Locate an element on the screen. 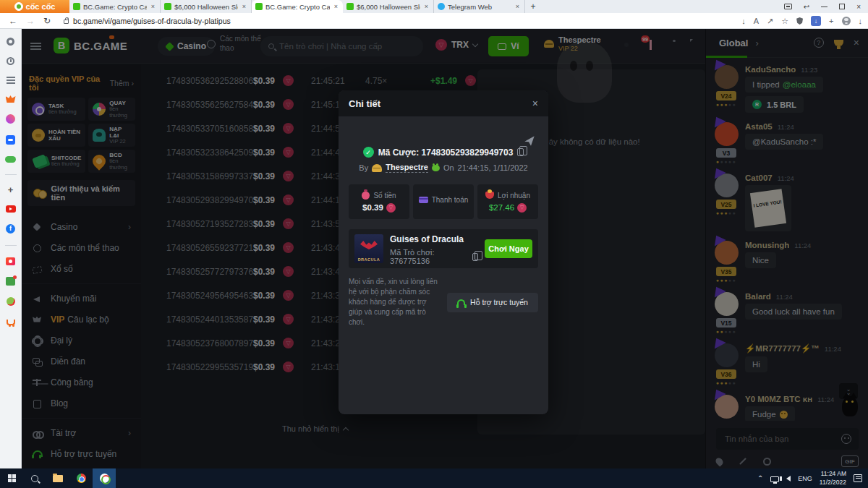 This screenshot has height=488, width=868. share-icon: ↗ is located at coordinates (770, 22).